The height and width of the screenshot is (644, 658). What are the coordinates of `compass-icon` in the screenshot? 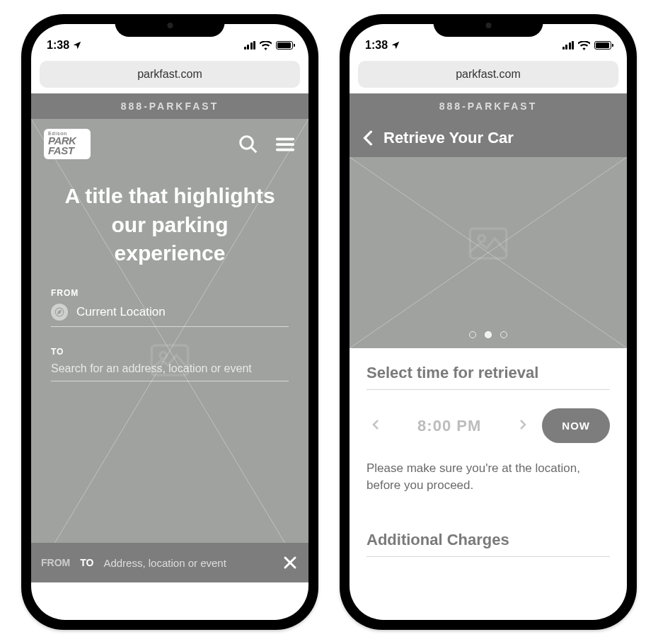 It's located at (59, 312).